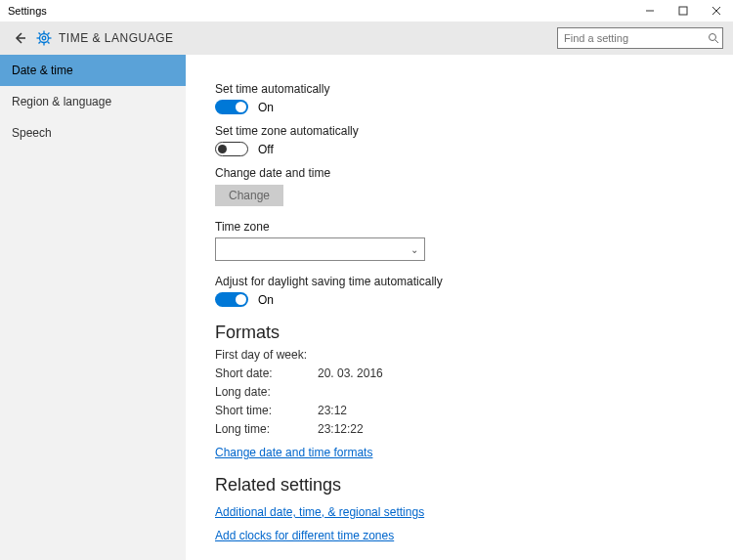 The image size is (733, 560). I want to click on set-tz-auto-state: Off, so click(266, 150).